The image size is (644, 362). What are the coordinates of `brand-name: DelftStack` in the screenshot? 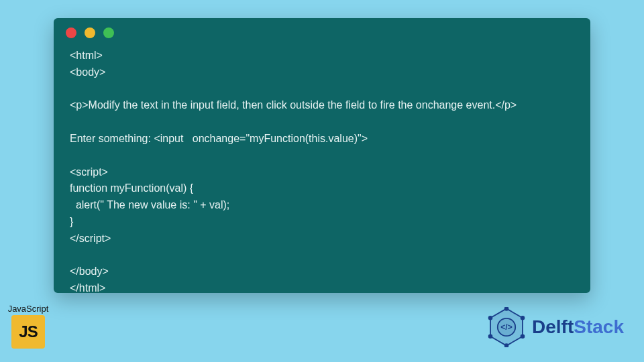 It's located at (578, 327).